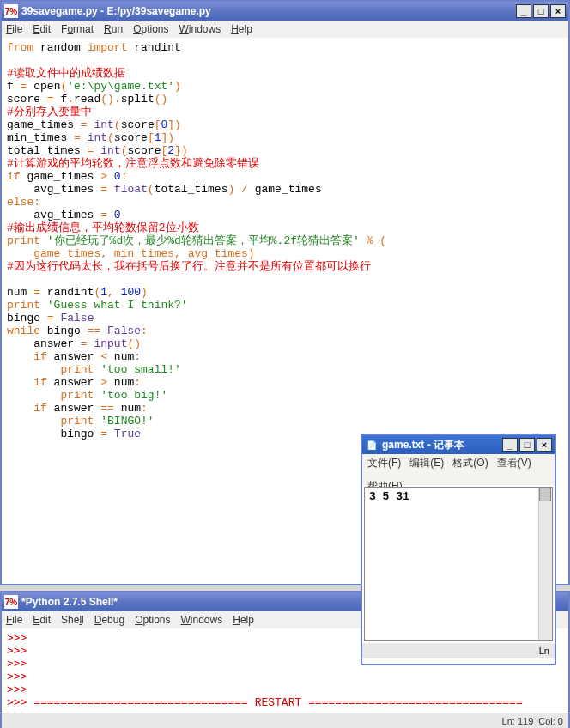  I want to click on menu-run: Run, so click(113, 29).